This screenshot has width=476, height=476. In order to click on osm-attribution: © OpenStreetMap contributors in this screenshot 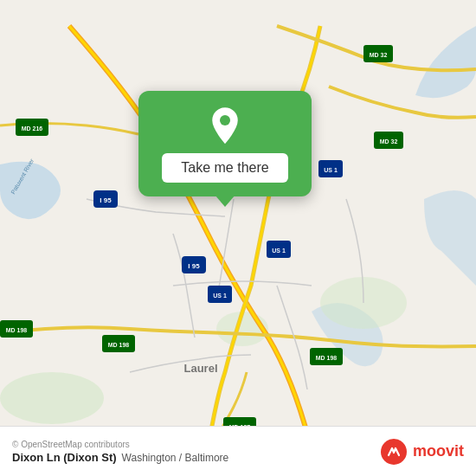, I will do `click(120, 445)`.